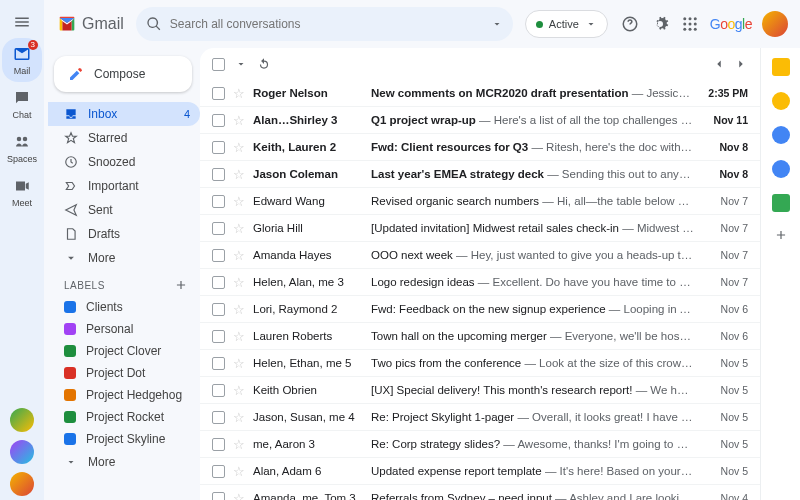 This screenshot has width=800, height=500. What do you see at coordinates (124, 439) in the screenshot?
I see `label-project-skyline: Project Skyline` at bounding box center [124, 439].